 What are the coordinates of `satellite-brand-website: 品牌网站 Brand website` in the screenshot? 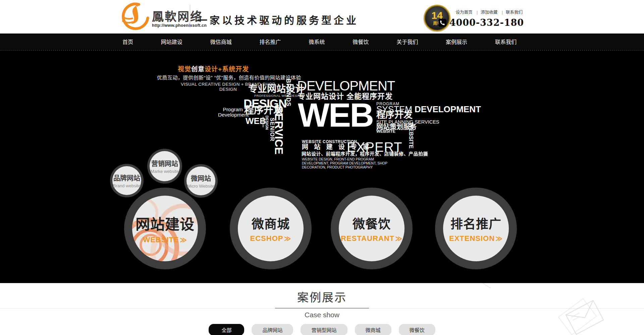 It's located at (127, 181).